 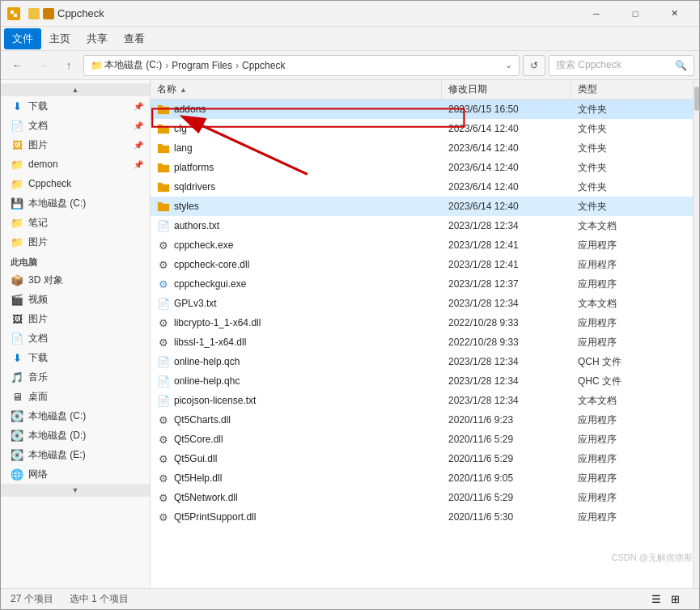 What do you see at coordinates (534, 66) in the screenshot?
I see `refresh-button: ↺` at bounding box center [534, 66].